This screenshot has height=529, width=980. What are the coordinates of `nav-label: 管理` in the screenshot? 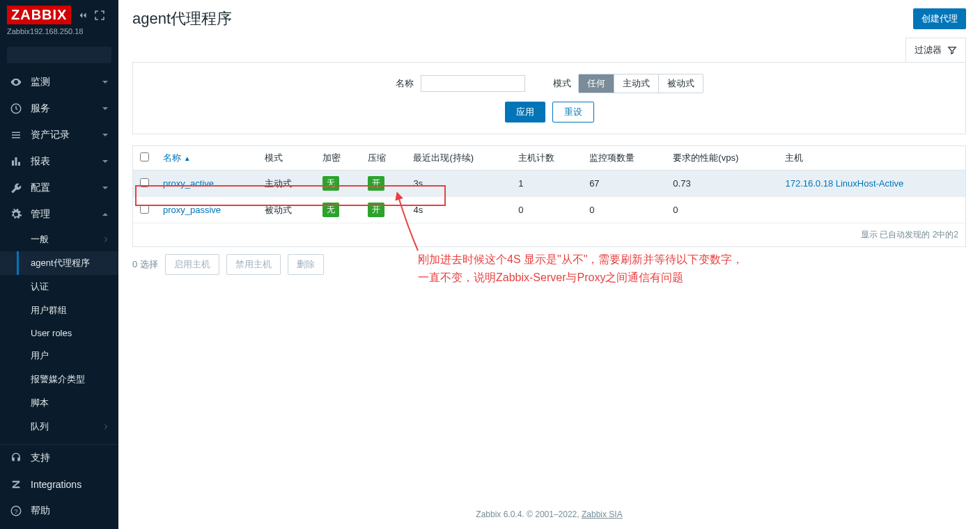 It's located at (66, 214).